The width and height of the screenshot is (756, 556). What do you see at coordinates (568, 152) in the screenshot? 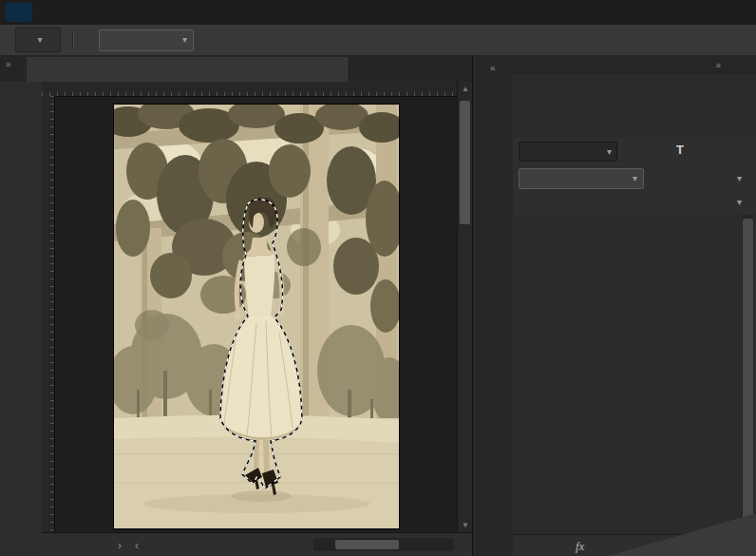
I see `layer-filter-dropdown: ▾` at bounding box center [568, 152].